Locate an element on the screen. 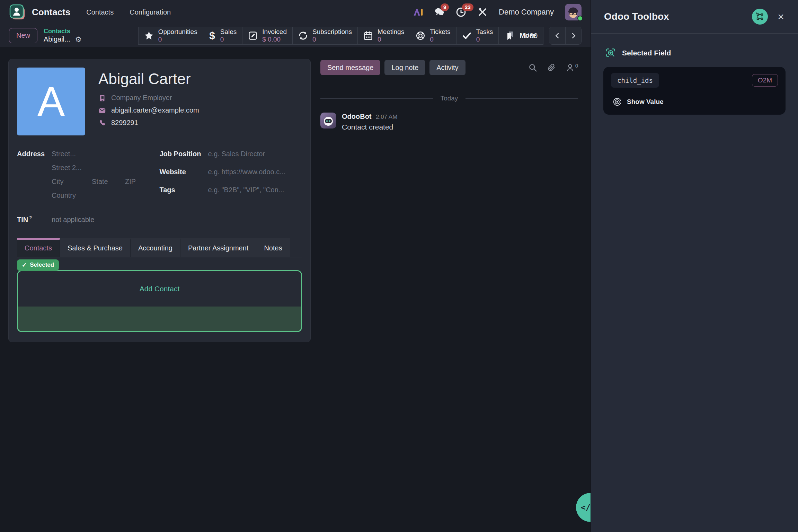 This screenshot has height=532, width=798. stat-opportunities: Opportunities0 is located at coordinates (171, 36).